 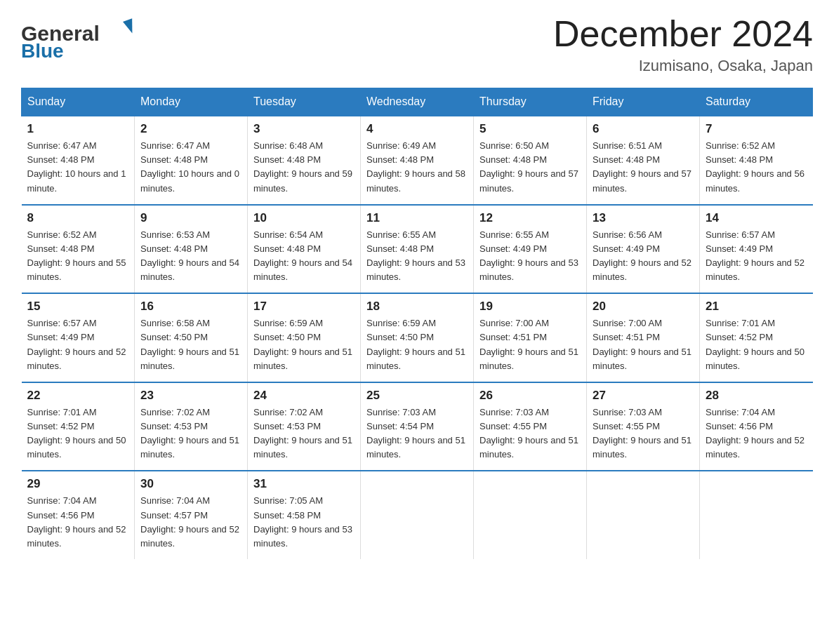 What do you see at coordinates (191, 218) in the screenshot?
I see `day-number: 9` at bounding box center [191, 218].